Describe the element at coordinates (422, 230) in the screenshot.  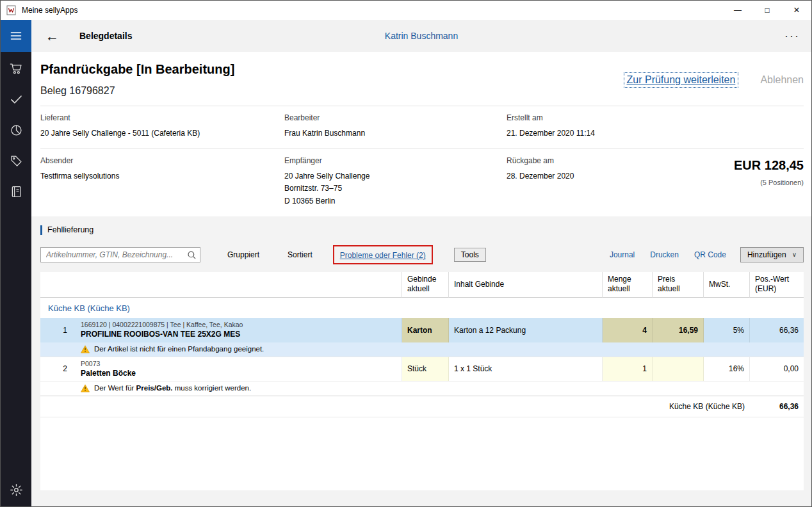
I see `section-header: Fehllieferung` at that location.